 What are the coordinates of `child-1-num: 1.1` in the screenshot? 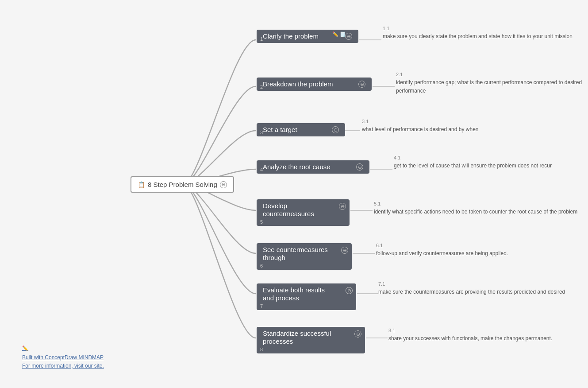 It's located at (478, 28).